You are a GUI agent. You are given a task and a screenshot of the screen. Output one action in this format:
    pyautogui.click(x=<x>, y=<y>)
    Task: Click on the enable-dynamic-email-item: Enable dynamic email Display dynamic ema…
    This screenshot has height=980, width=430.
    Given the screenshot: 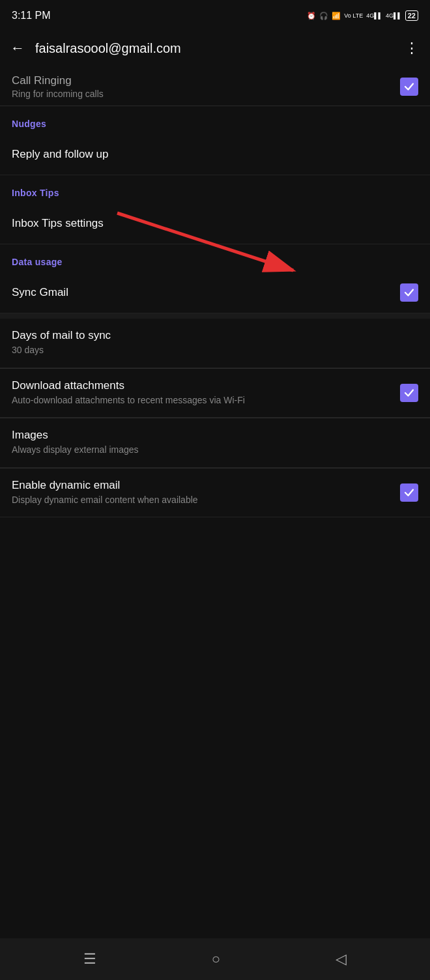 What is the action you would take?
    pyautogui.click(x=215, y=493)
    